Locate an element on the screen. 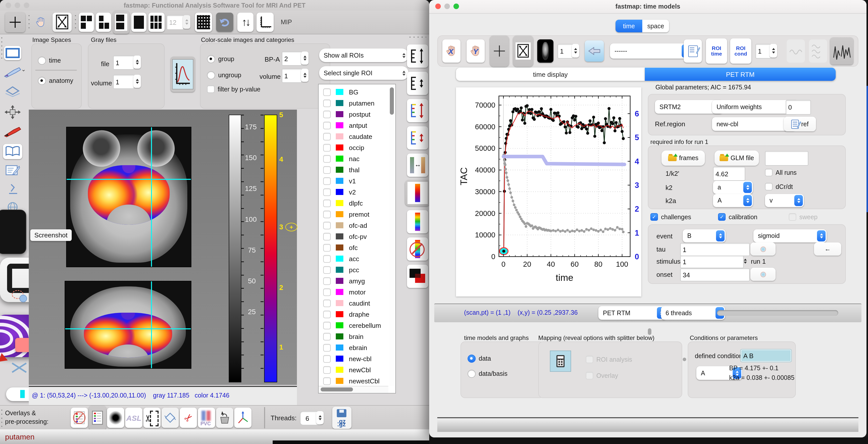 This screenshot has width=868, height=444. move-tool is located at coordinates (13, 112).